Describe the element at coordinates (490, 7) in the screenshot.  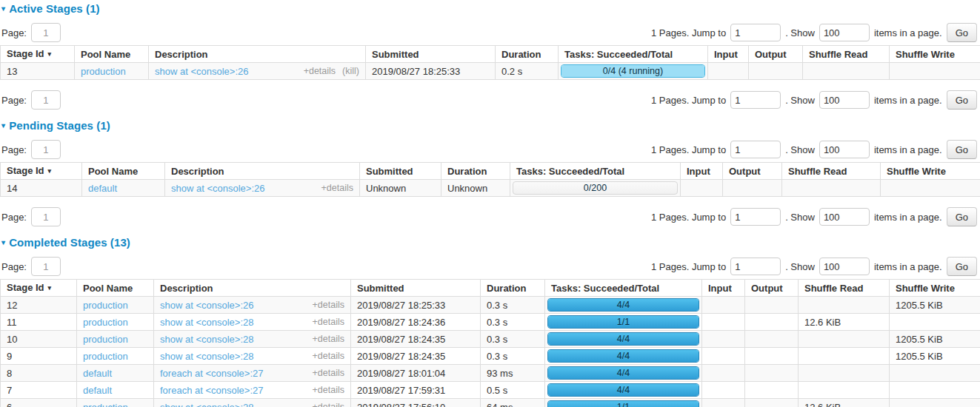
I see `active-stages-title: ▾Active Stages (1)` at that location.